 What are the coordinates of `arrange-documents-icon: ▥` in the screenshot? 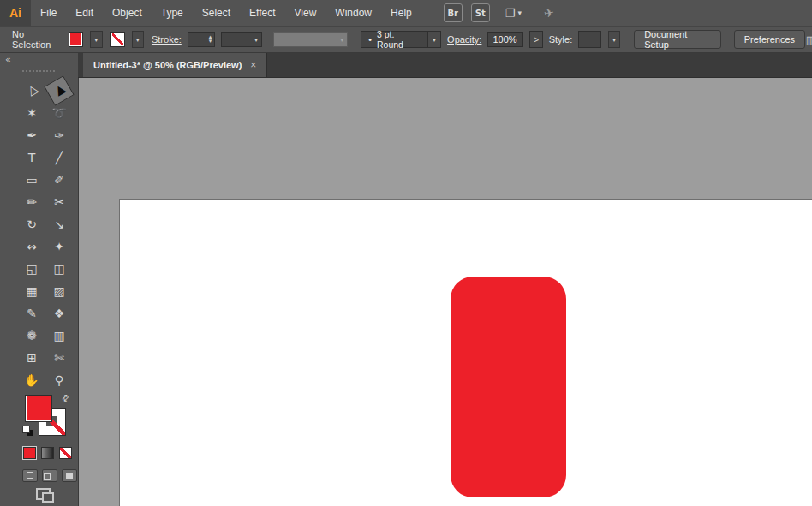 It's located at (809, 39).